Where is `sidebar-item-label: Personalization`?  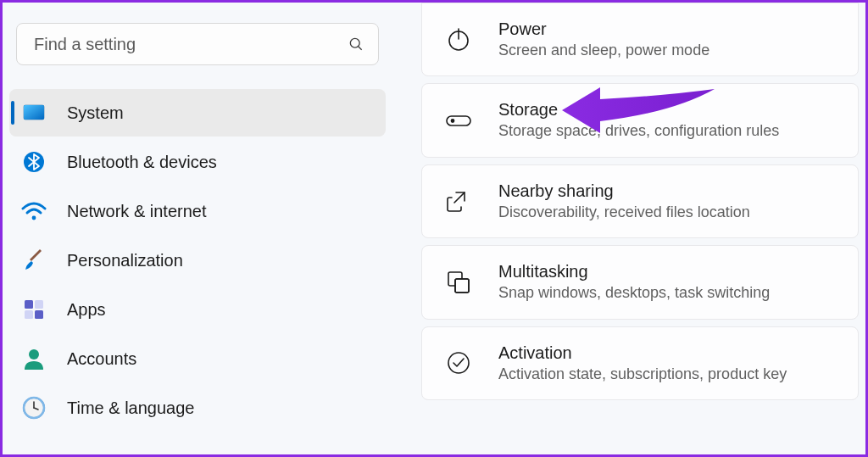 sidebar-item-label: Personalization is located at coordinates (125, 261).